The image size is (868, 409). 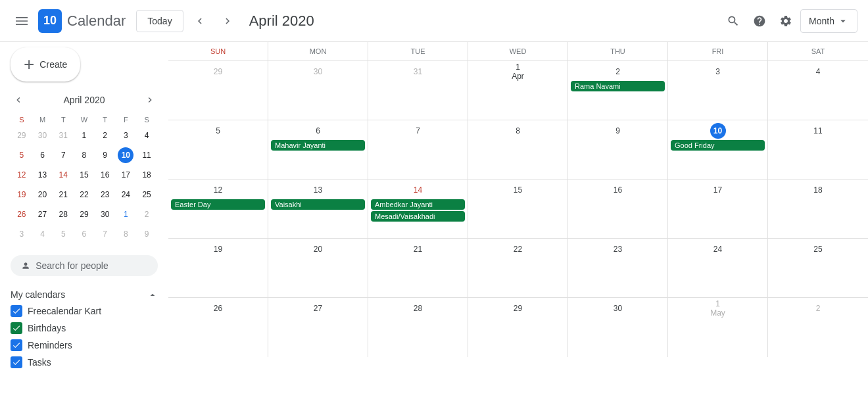 I want to click on mini-cal-day: 25, so click(x=147, y=195).